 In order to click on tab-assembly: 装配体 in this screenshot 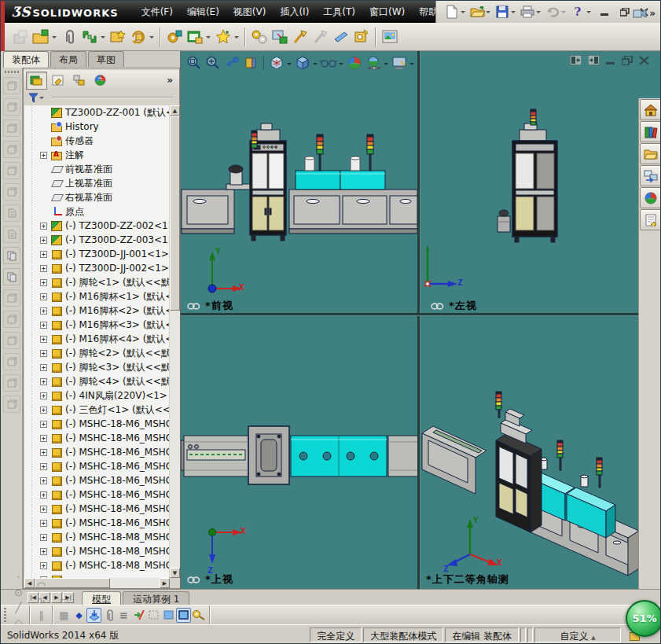, I will do `click(26, 60)`.